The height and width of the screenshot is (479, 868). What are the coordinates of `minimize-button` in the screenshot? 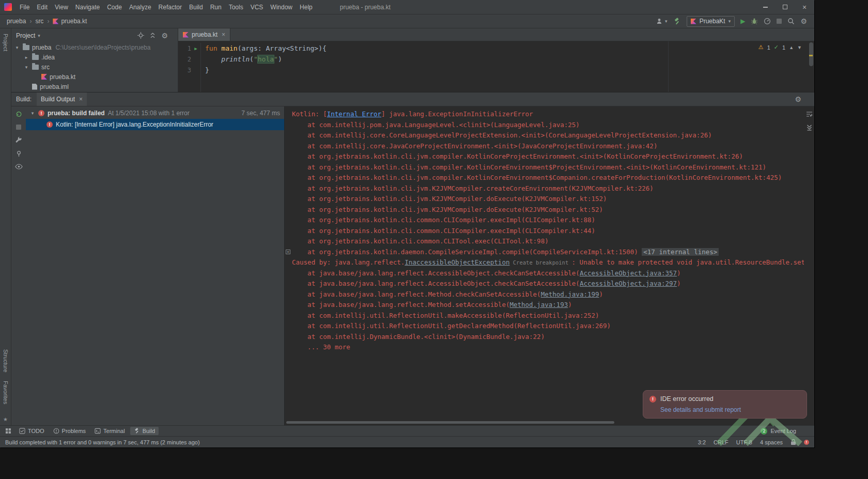 It's located at (765, 7).